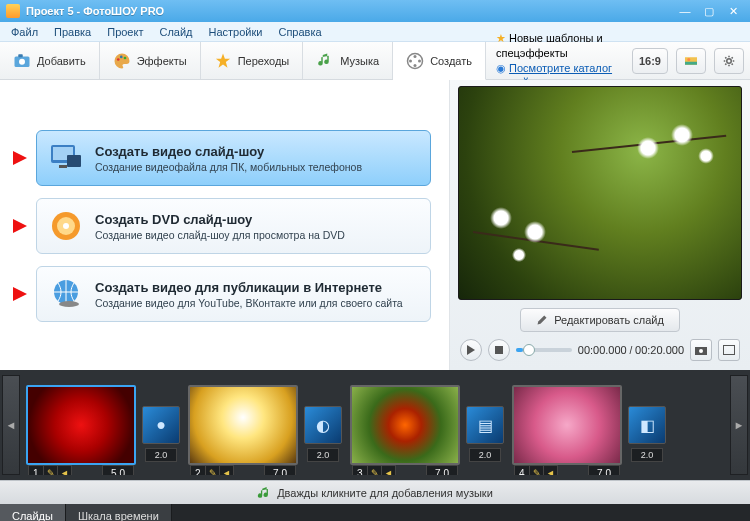 Image resolution: width=750 pixels, height=521 pixels. Describe the element at coordinates (150, 60) in the screenshot. I see `tab-effects: Эффекты` at that location.